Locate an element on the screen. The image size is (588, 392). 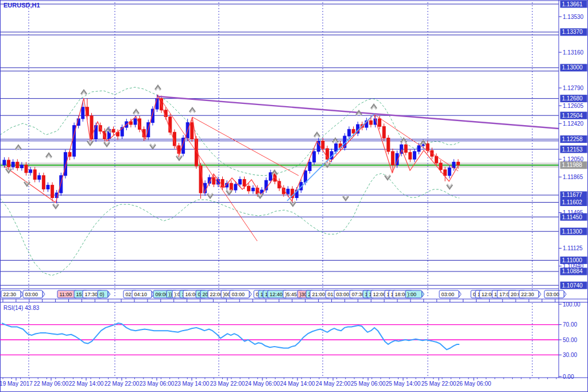
time-flag: 04:10 is located at coordinates (143, 294).